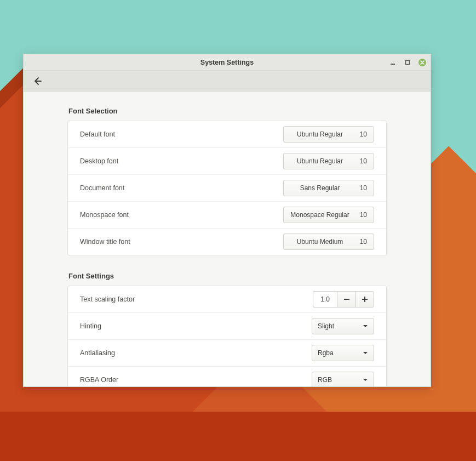 This screenshot has height=461, width=476. I want to click on default-font-button: Ubuntu Regular 10, so click(329, 134).